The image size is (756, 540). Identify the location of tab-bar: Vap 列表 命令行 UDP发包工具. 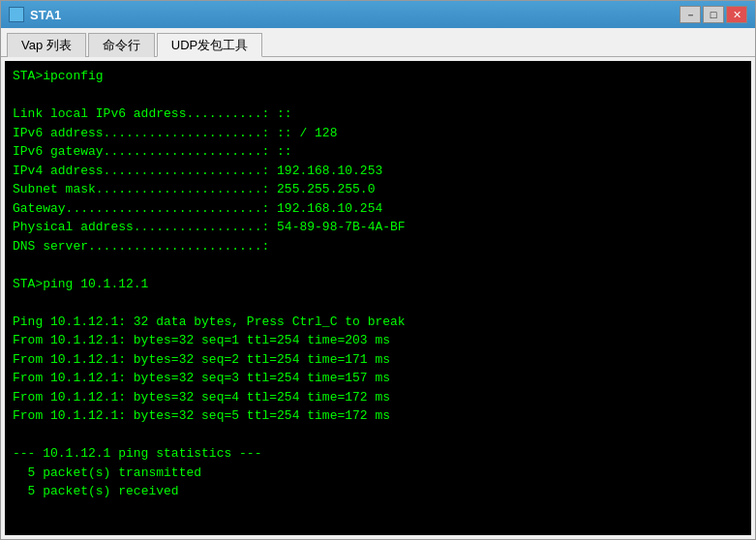
(378, 43).